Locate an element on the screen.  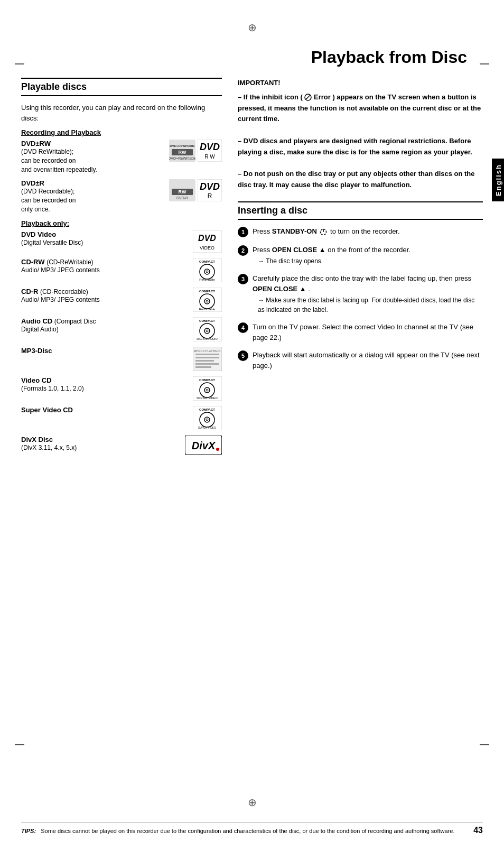
audiocd-entry: Audio CD (Compact Disc Digital Audio) CO… is located at coordinates (122, 329).